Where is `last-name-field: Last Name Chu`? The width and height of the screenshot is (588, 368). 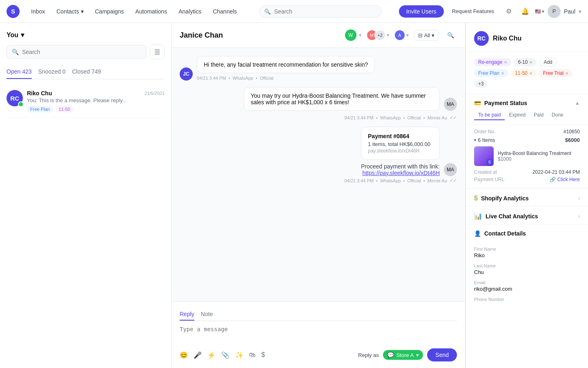
last-name-field: Last Name Chu is located at coordinates (527, 269).